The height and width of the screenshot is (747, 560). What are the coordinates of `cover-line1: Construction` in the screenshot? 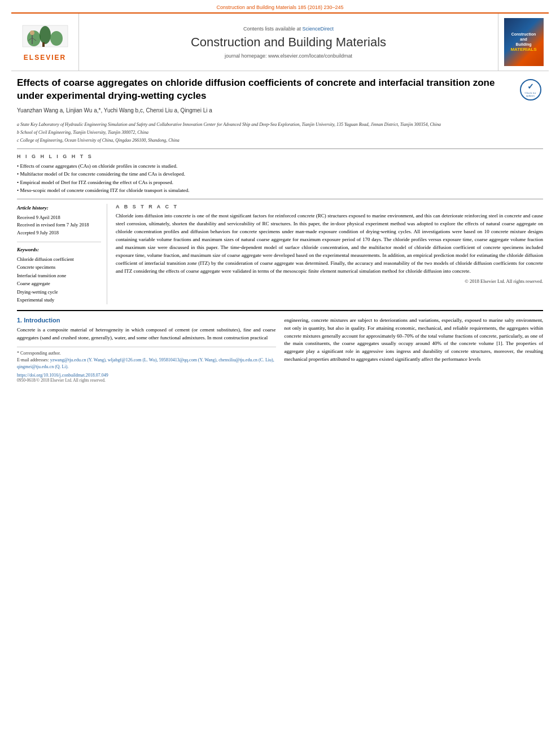 It's located at (524, 34).